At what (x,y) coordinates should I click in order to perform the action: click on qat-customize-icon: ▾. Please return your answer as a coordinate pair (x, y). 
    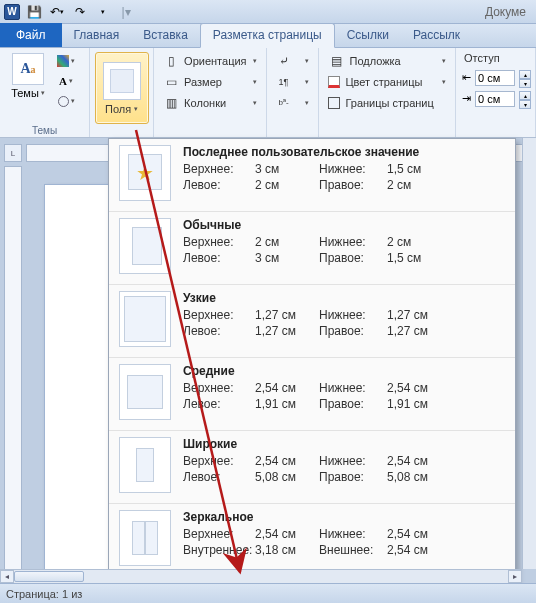
    Looking at the image, I should click on (103, 12).